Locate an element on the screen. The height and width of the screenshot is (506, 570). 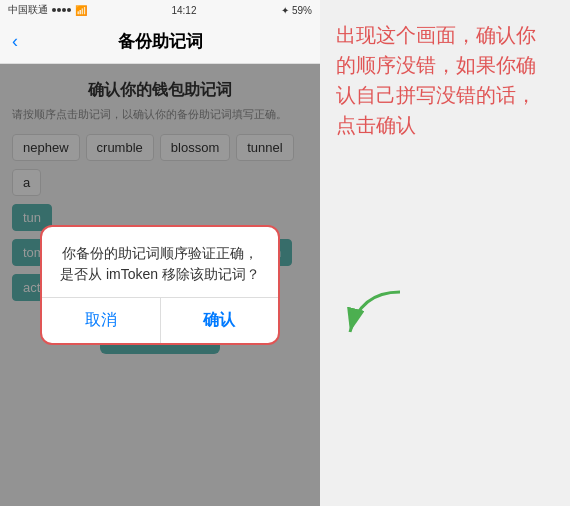
annotation-text: 出现这个画面，确认你的顺序没错，如果你确认自己拼写没错的话，点击确认 is located at coordinates (445, 80).